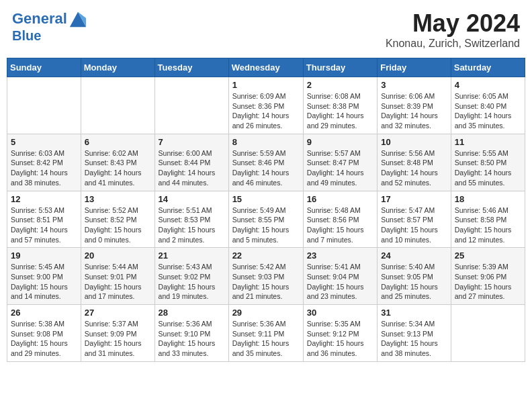 This screenshot has height=411, width=532. Describe the element at coordinates (118, 226) in the screenshot. I see `day-info: Sunrise: 5:52 AMSunset: 8:52 PMDaylight:…` at that location.